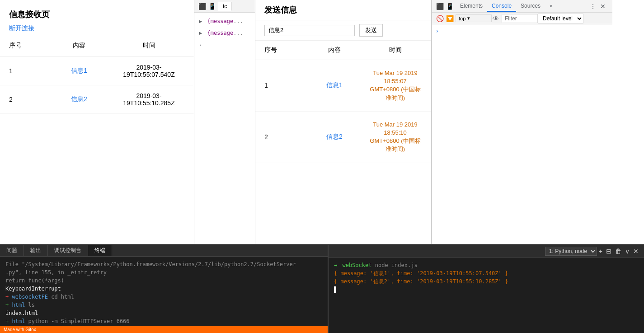 This screenshot has width=644, height=333. I want to click on chevron-down-icon: ▾, so click(469, 18).